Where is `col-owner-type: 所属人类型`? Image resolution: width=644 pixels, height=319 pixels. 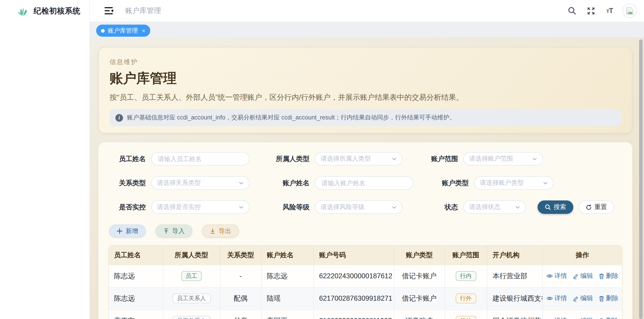 col-owner-type: 所属人类型 is located at coordinates (192, 255).